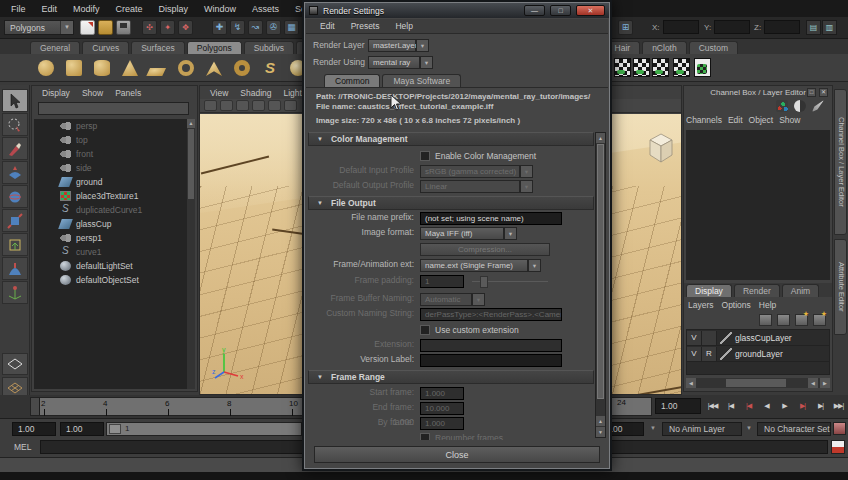 The height and width of the screenshot is (480, 848). What do you see at coordinates (110, 252) in the screenshot?
I see `outliner-item: curve1` at bounding box center [110, 252].